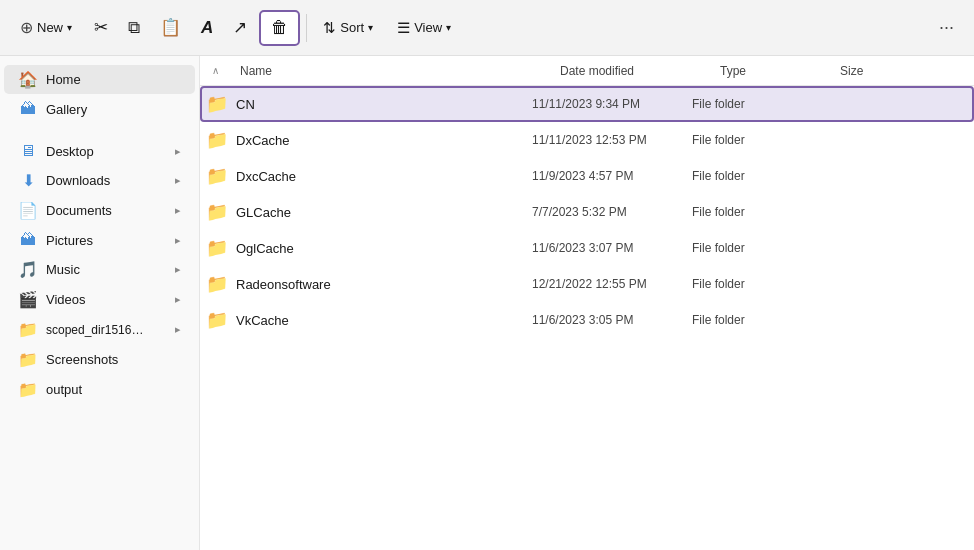 The width and height of the screenshot is (974, 550). I want to click on view-label: View, so click(428, 28).